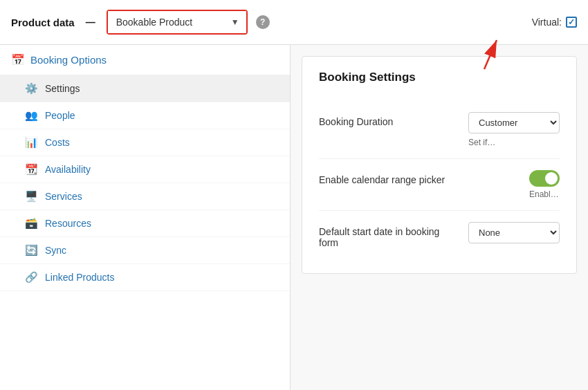  What do you see at coordinates (32, 89) in the screenshot?
I see `settings-icon: ⚙️` at bounding box center [32, 89].